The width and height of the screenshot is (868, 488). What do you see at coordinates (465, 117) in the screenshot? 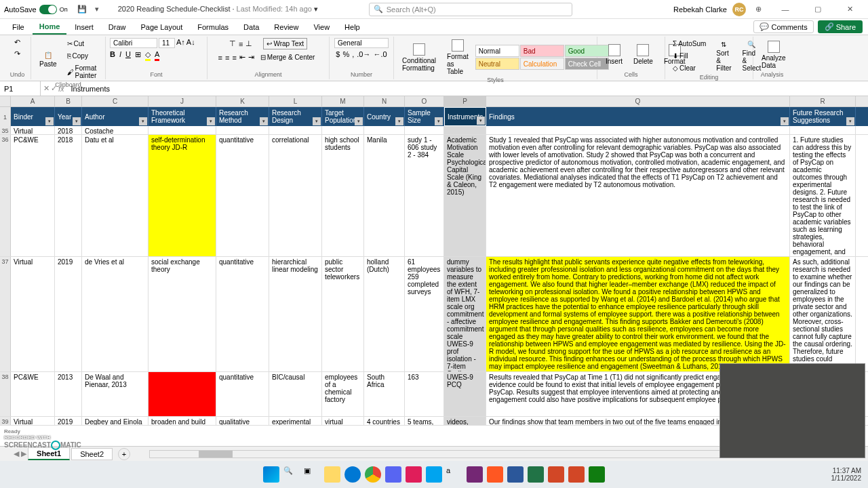
I see `filter-instruments: Instruments▾` at bounding box center [465, 117].